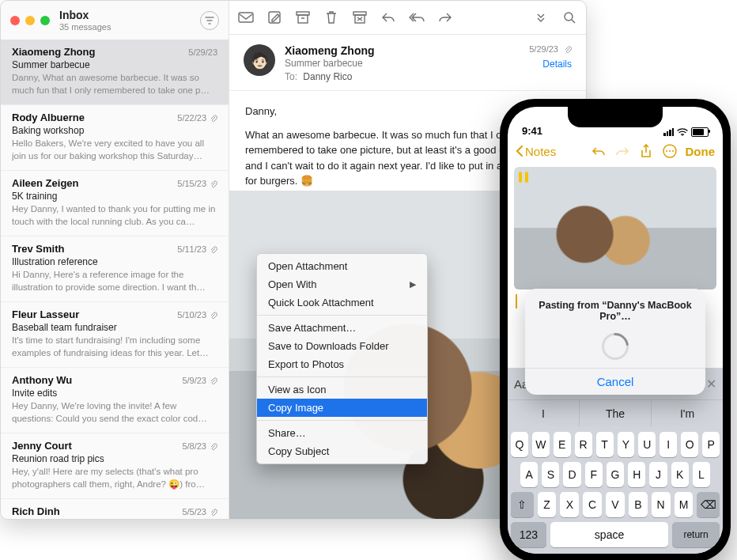 The image size is (737, 560). What do you see at coordinates (342, 266) in the screenshot?
I see `context-menu-item: Open Attachment` at bounding box center [342, 266].